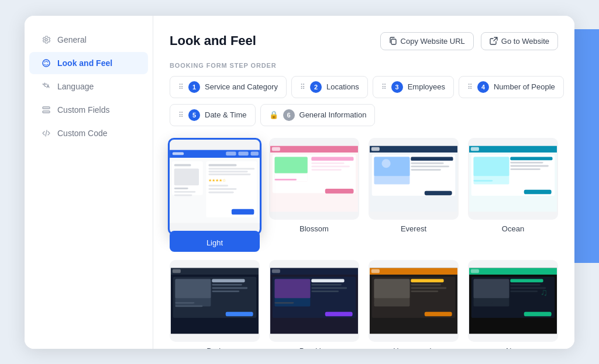 This screenshot has width=599, height=364. I want to click on step-order-grid-row2: ⠿ 5 Date & Time 🔒 6 General Information, so click(364, 115).